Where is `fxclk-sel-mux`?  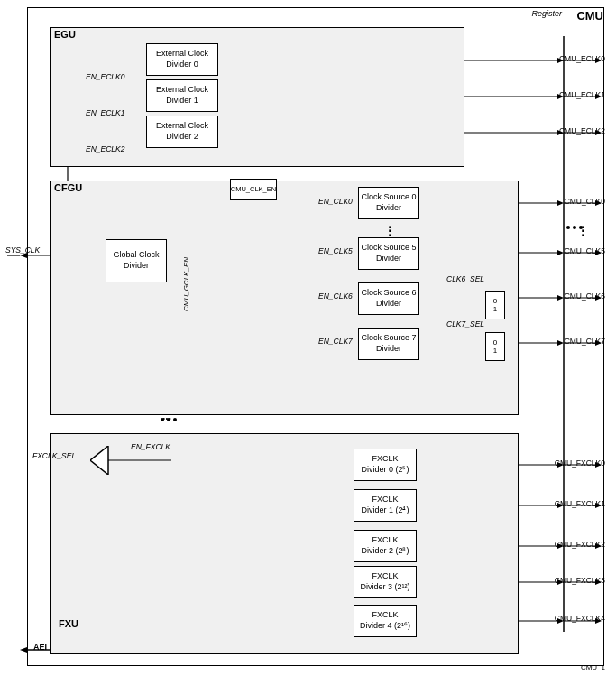
fxclk-sel-mux is located at coordinates (131, 460).